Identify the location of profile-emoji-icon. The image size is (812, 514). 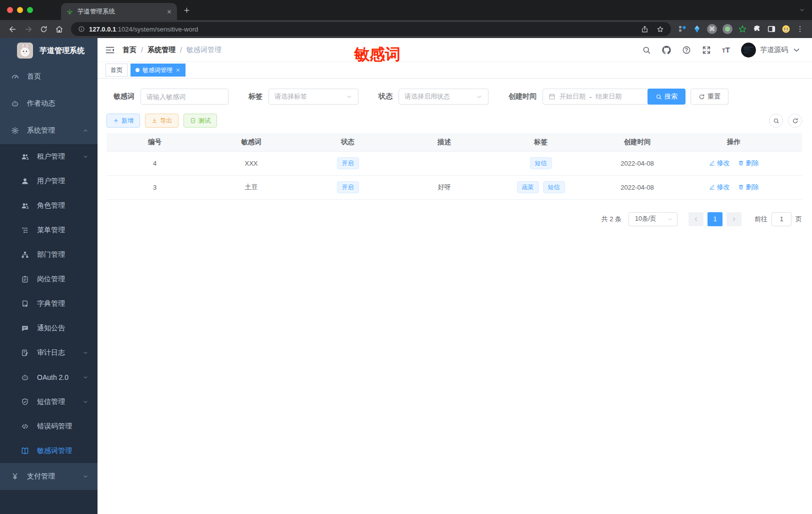
(786, 29).